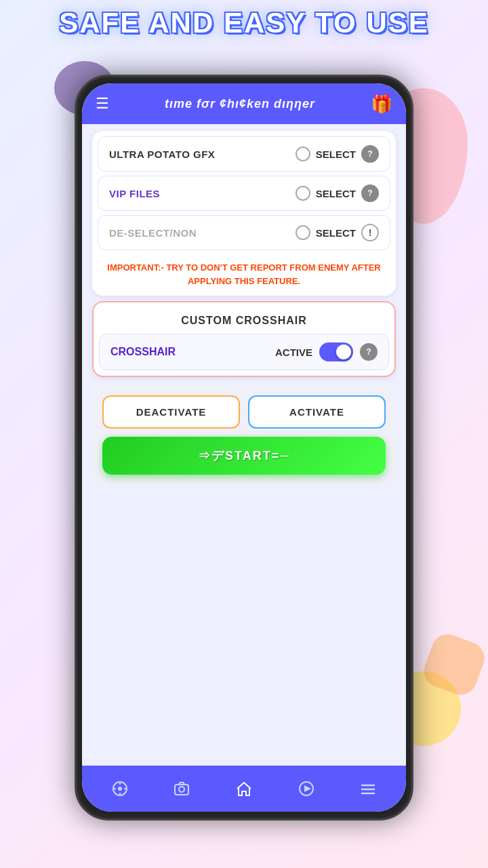 This screenshot has width=488, height=868. Describe the element at coordinates (244, 456) in the screenshot. I see `start-button: ⇒デSTART=─` at that location.